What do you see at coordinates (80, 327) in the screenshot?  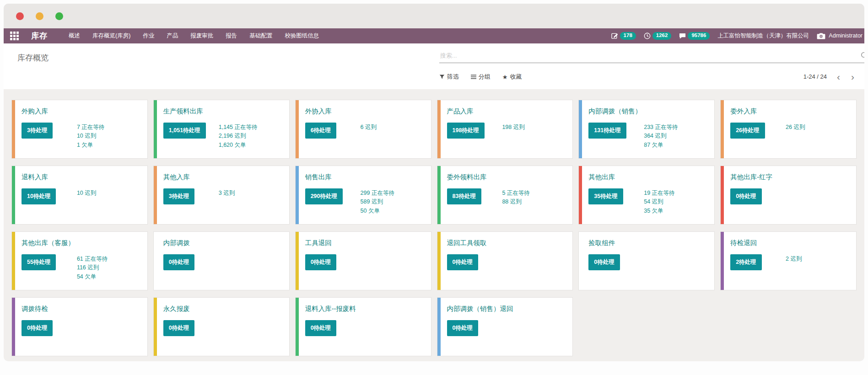 I see `kanban-card: 调拨待检0待处理` at bounding box center [80, 327].